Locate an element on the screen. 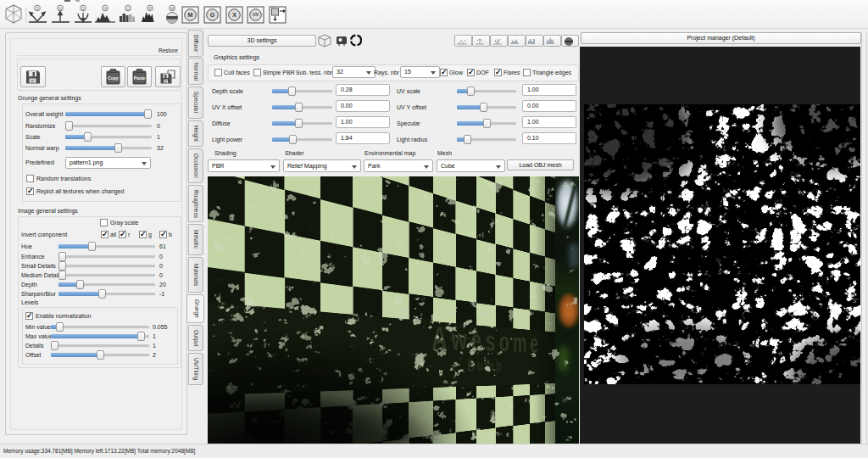 This screenshot has height=458, width=868. svg-text: D is located at coordinates (37, 8).